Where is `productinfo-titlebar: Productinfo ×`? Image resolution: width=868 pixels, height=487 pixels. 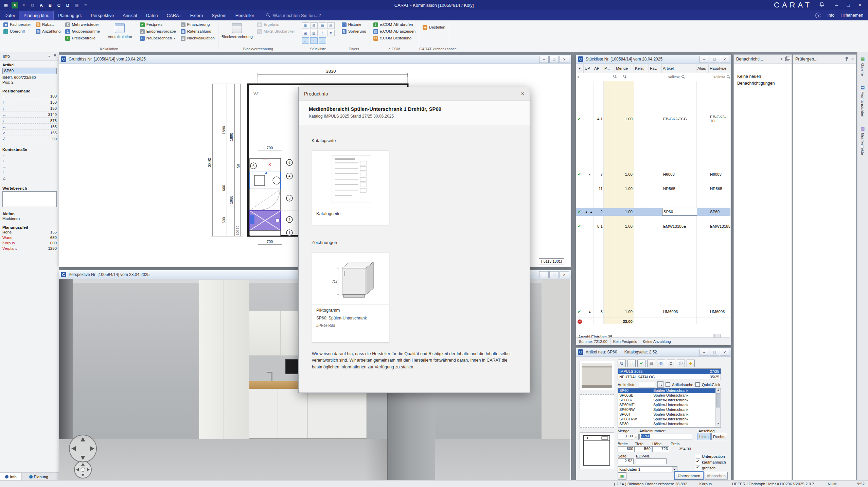
productinfo-titlebar: Productinfo × is located at coordinates (414, 94).